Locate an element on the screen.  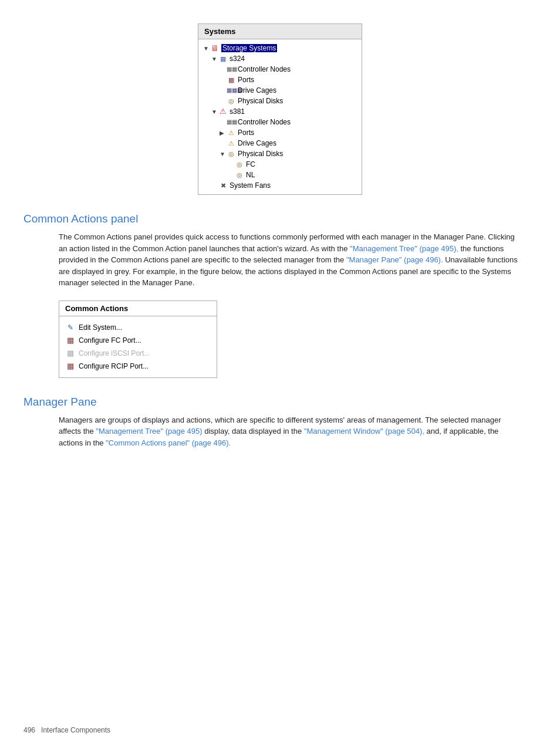
tree-item-s324: ▼ ▦ s324 is located at coordinates (280, 59).